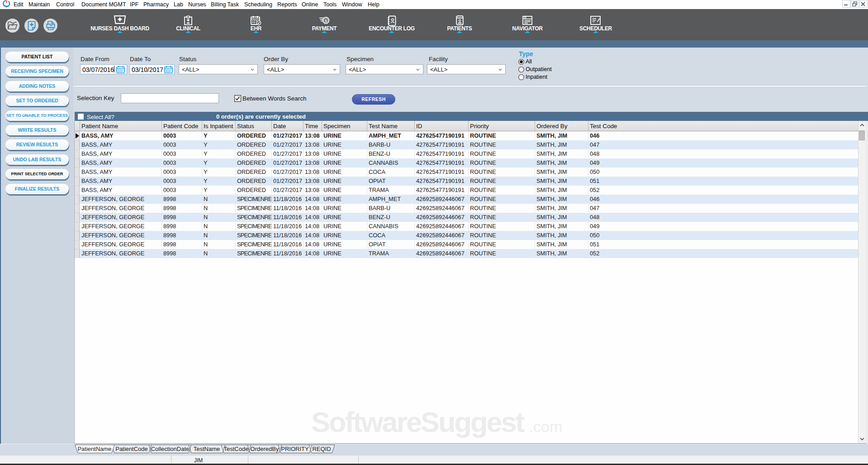 This screenshot has height=465, width=868. Describe the element at coordinates (94, 449) in the screenshot. I see `svg-text: PatientName` at that location.